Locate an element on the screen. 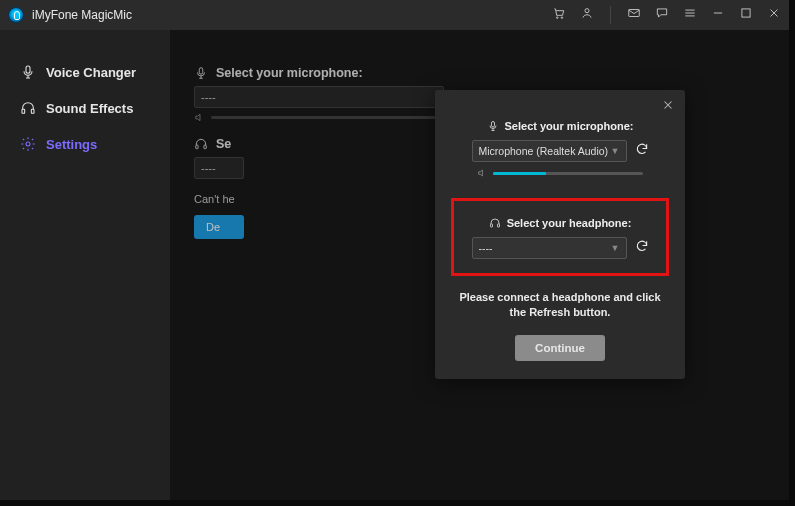  continue-button: Continue is located at coordinates (560, 348).